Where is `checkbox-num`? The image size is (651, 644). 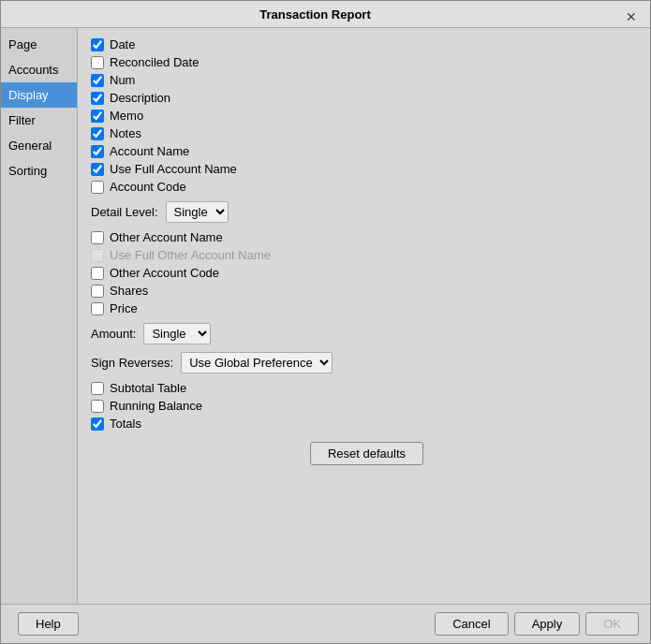
checkbox-num is located at coordinates (97, 80).